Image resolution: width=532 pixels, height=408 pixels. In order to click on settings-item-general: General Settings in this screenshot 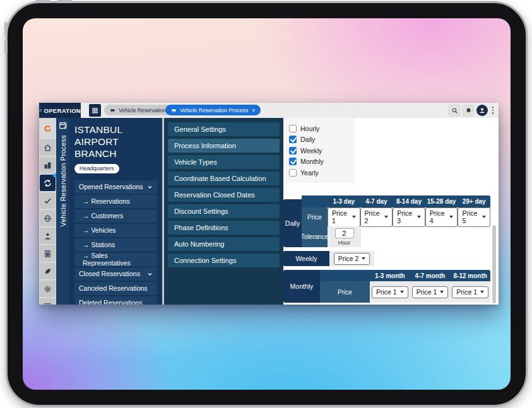, I will do `click(223, 129)`.